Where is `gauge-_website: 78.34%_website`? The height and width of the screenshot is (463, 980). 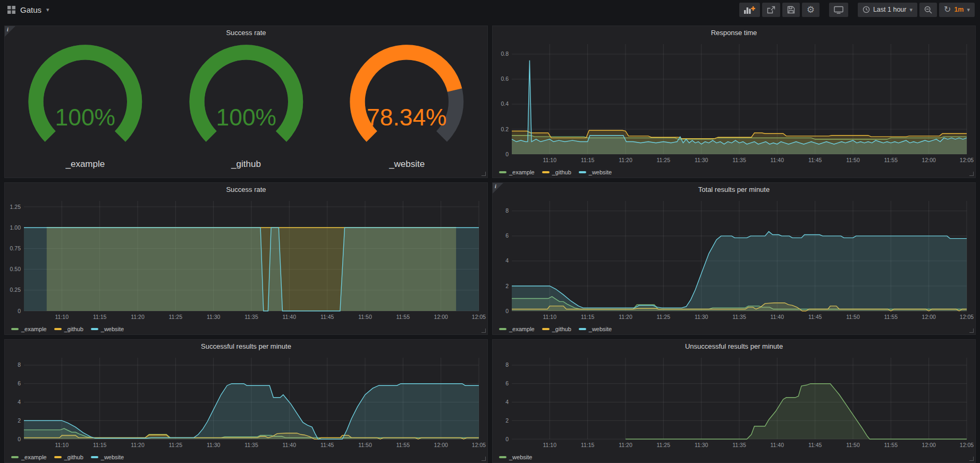 gauge-_website: 78.34%_website is located at coordinates (407, 108).